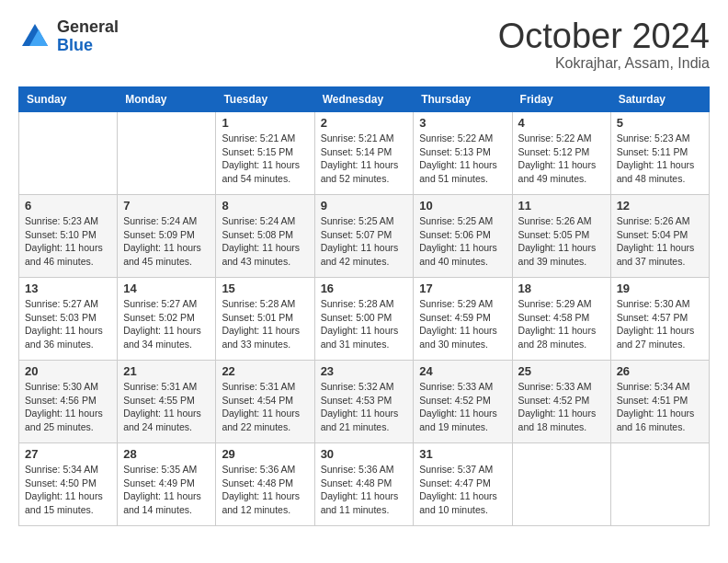 Image resolution: width=728 pixels, height=563 pixels. Describe the element at coordinates (660, 123) in the screenshot. I see `day-number: 5` at that location.